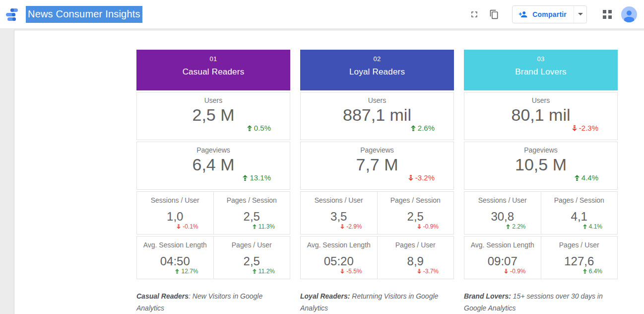 The height and width of the screenshot is (314, 644). I want to click on metric-value: 7,7 M, so click(377, 164).